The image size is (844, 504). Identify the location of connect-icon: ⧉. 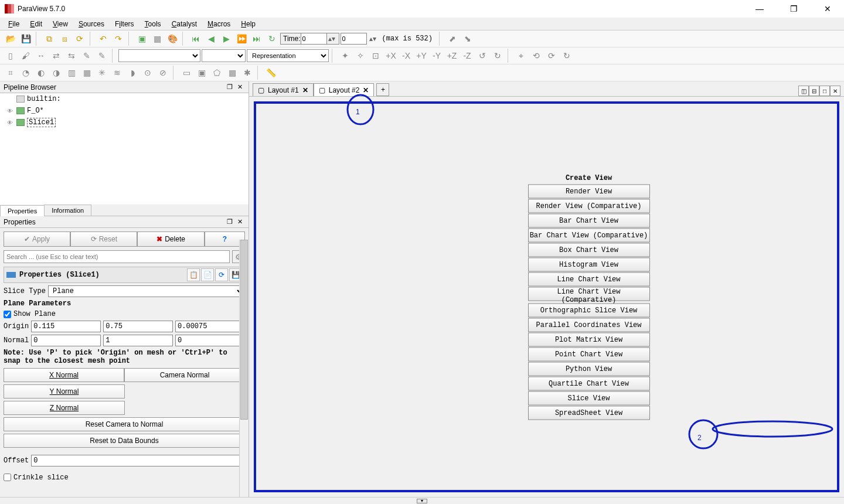
(49, 39).